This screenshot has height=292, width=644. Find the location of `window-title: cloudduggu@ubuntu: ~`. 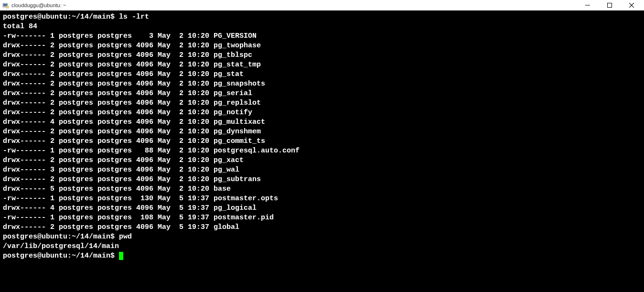

window-title: cloudduggu@ubuntu: ~ is located at coordinates (296, 5).